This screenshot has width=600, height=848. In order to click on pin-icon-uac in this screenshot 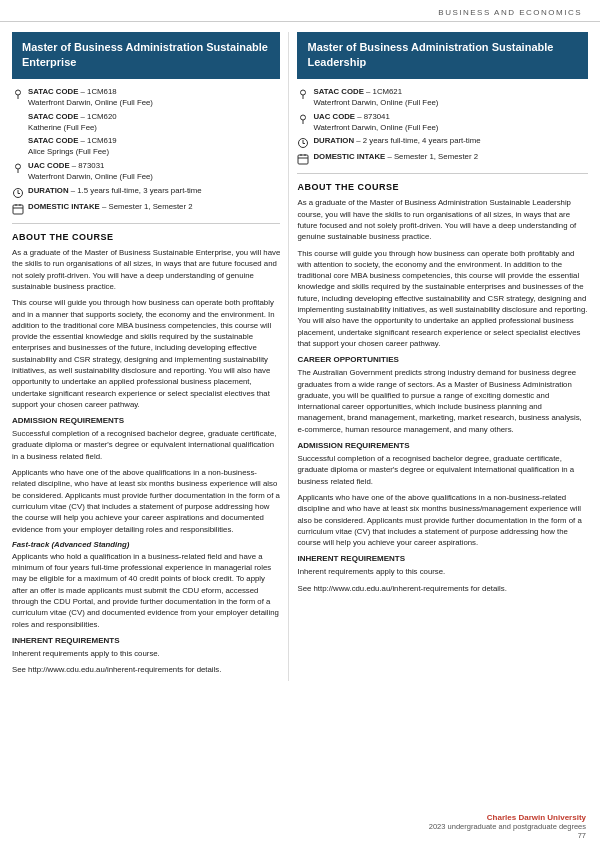, I will do `click(18, 168)`.